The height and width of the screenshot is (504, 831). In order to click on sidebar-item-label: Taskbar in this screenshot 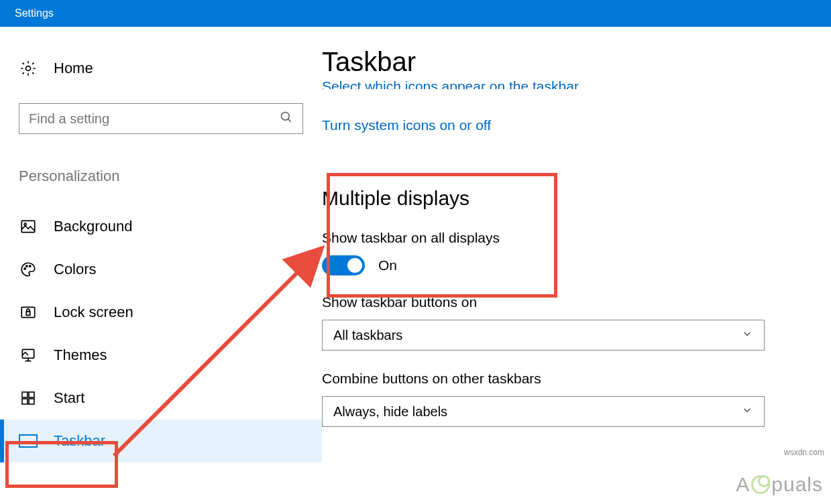, I will do `click(79, 441)`.